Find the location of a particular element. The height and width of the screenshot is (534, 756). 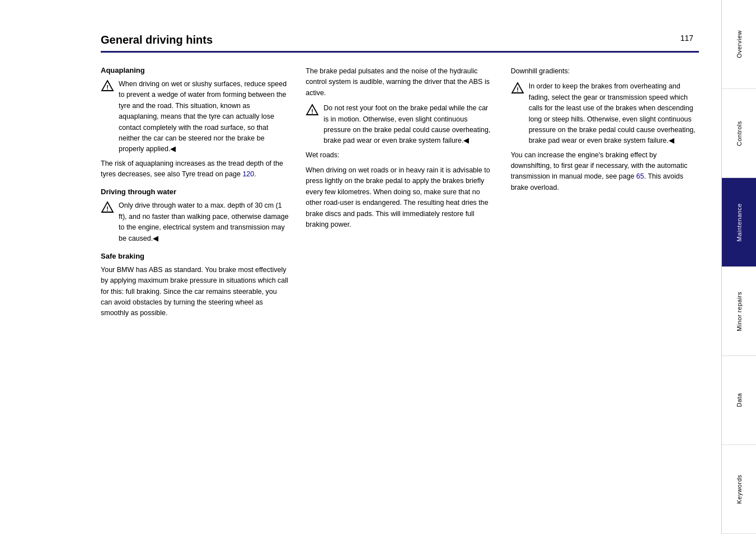

col2-para2: When driving on wet roads or in heavy ra… is located at coordinates (400, 198).